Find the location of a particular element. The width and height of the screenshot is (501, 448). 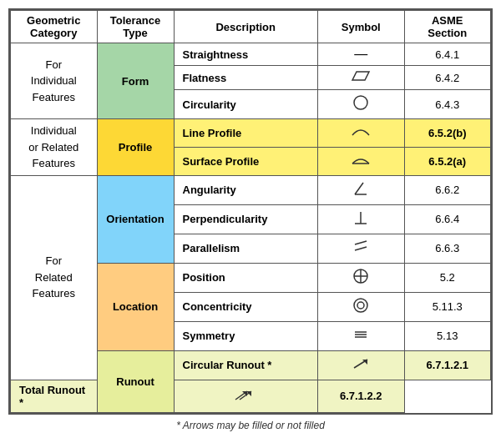

sym-concentricity is located at coordinates (362, 307).